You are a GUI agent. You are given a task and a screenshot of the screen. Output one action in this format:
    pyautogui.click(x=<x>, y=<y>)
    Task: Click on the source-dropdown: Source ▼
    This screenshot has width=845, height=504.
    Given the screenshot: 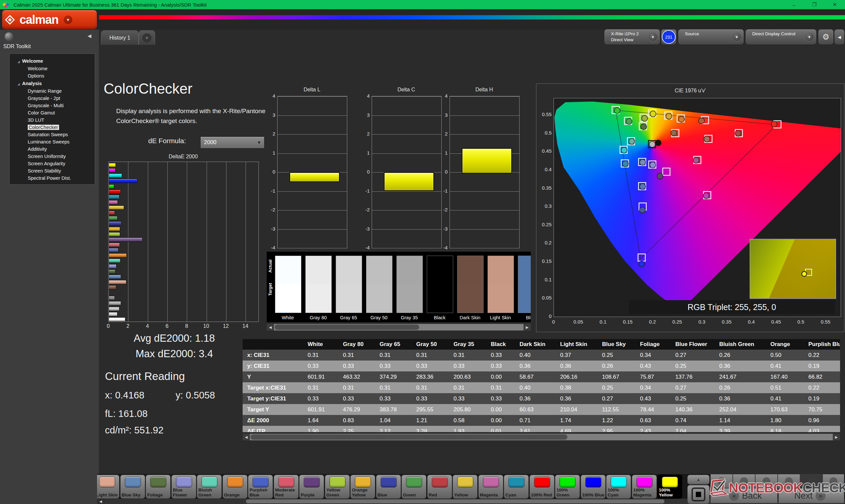 What is the action you would take?
    pyautogui.click(x=711, y=37)
    